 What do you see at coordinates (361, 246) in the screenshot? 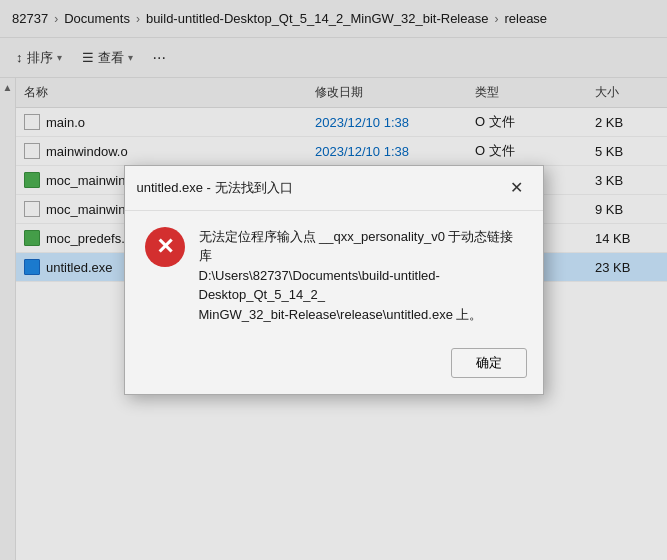
I see `dialog-message-line1: 无法定位程序输入点 __qxx_personality_v0 于动态链接库` at bounding box center [361, 246].